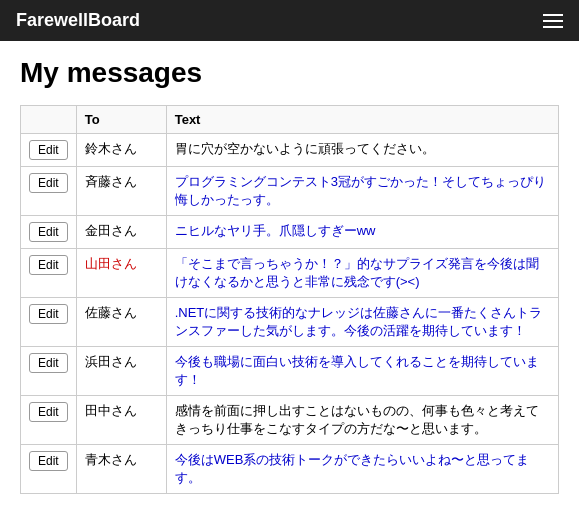 The height and width of the screenshot is (525, 579). I want to click on to-cell: 斉藤さん, so click(121, 192).